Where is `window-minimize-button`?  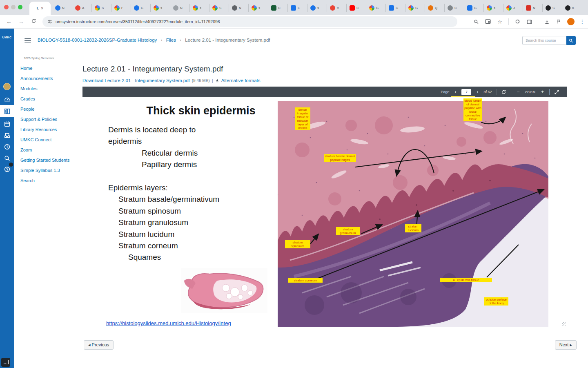 window-minimize-button is located at coordinates (13, 7).